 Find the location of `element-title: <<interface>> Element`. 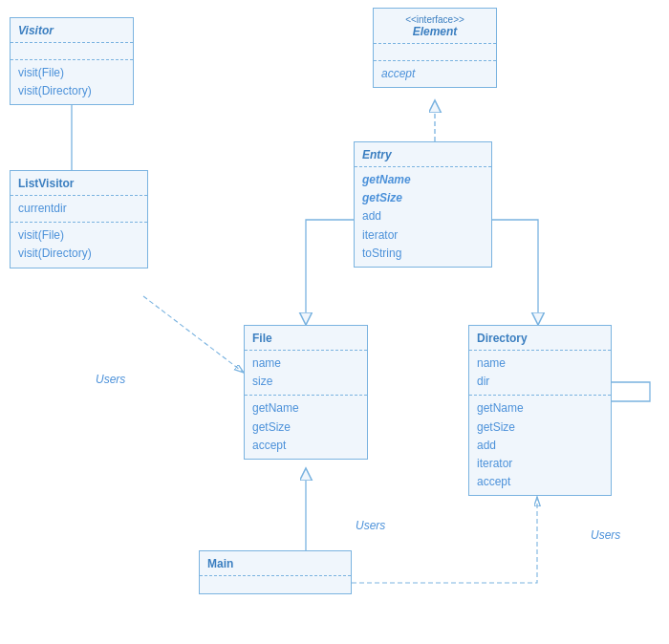

element-title: <<interface>> Element is located at coordinates (435, 27).